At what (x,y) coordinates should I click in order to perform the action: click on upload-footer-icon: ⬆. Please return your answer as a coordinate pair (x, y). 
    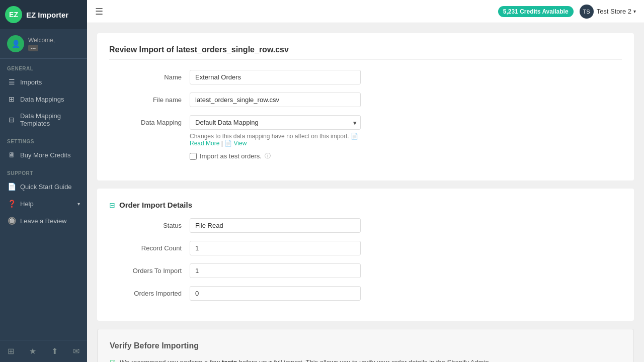
    Looking at the image, I should click on (54, 351).